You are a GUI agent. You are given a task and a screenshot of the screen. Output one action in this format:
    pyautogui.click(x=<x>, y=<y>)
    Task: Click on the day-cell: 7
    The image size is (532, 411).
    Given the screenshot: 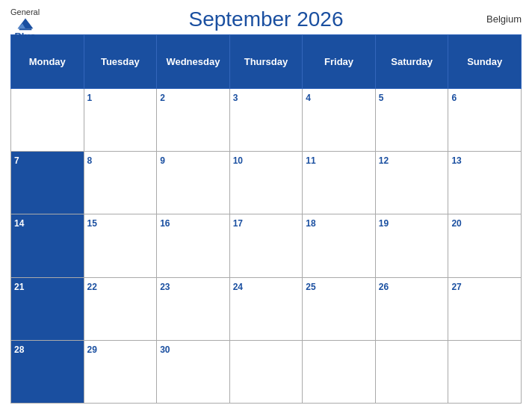 What is the action you would take?
    pyautogui.click(x=48, y=183)
    